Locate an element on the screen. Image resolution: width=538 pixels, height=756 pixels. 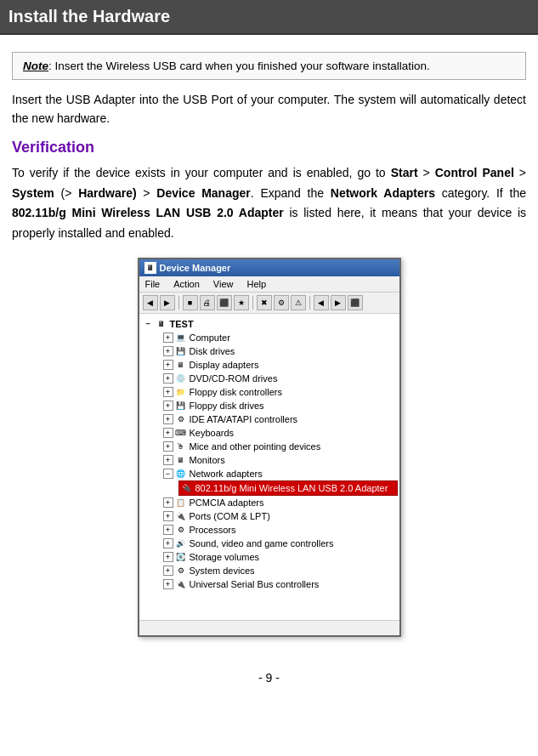
tree-item-sound: + 🔊 Sound, video and game controllers is located at coordinates (280, 543).